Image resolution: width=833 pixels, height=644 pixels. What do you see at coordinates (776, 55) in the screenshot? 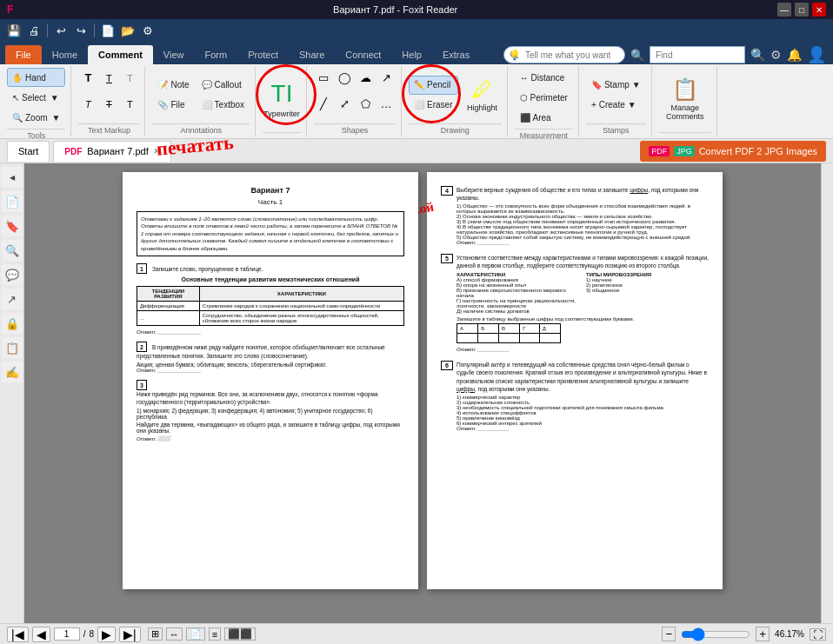
I see `settings-button: ⚙` at bounding box center [776, 55].